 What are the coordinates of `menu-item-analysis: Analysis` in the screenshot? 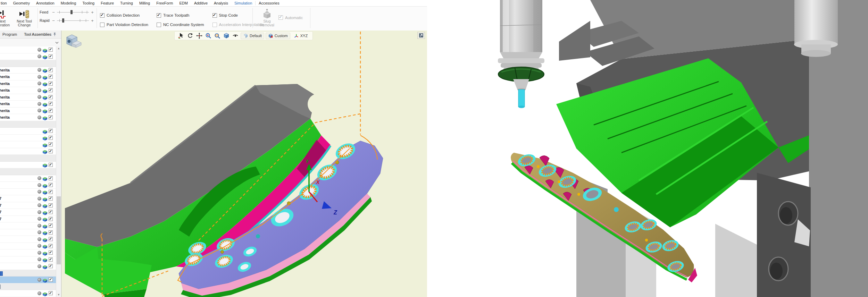 It's located at (221, 3).